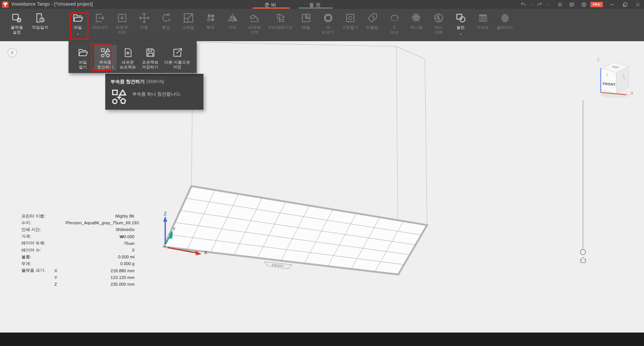  Describe the element at coordinates (560, 4) in the screenshot. I see `settings-gear-icon` at that location.